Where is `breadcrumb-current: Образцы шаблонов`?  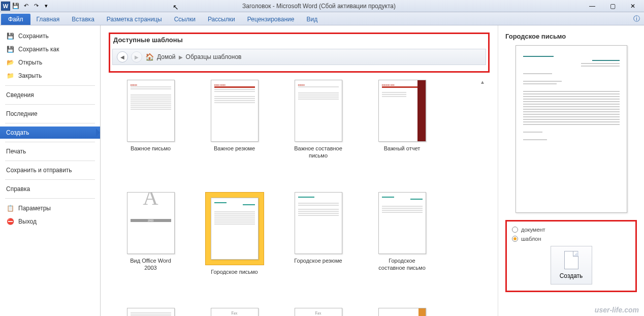
breadcrumb-current: Образцы шаблонов is located at coordinates (214, 57).